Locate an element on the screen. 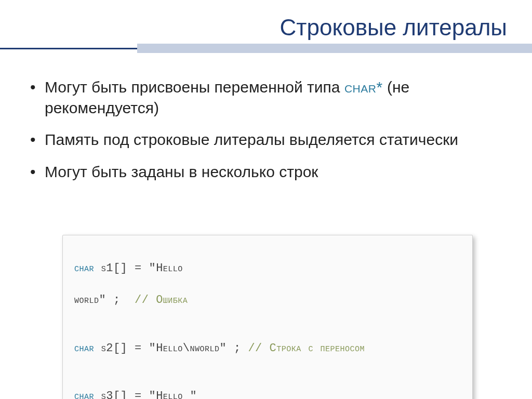  code-line: world" ; // Ошибка is located at coordinates (268, 300).